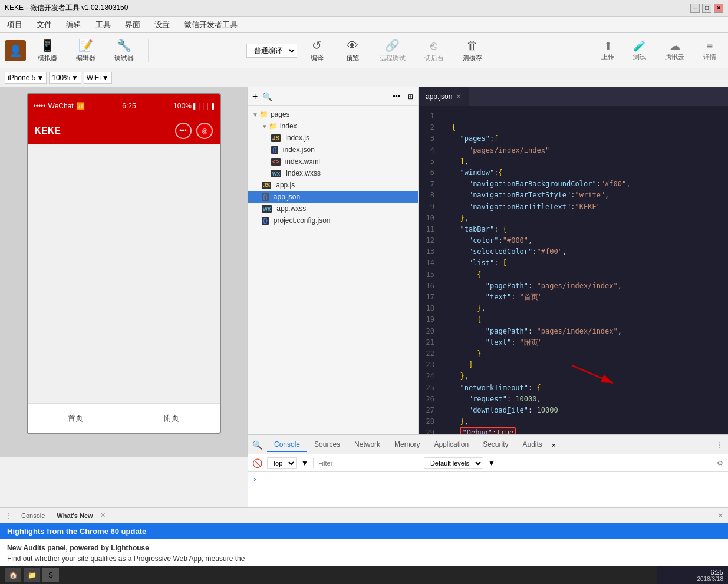 The image size is (728, 584). What do you see at coordinates (33, 516) in the screenshot?
I see `dock-tab-console: Console` at bounding box center [33, 516].